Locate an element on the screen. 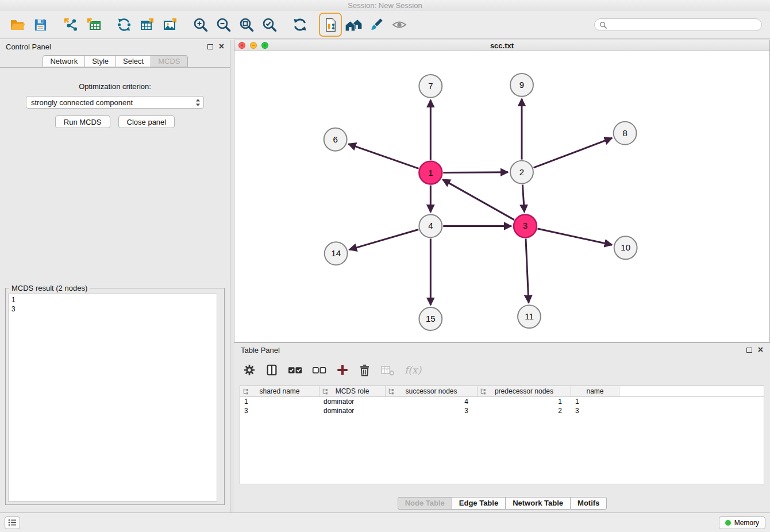  column-header-filler is located at coordinates (692, 391).